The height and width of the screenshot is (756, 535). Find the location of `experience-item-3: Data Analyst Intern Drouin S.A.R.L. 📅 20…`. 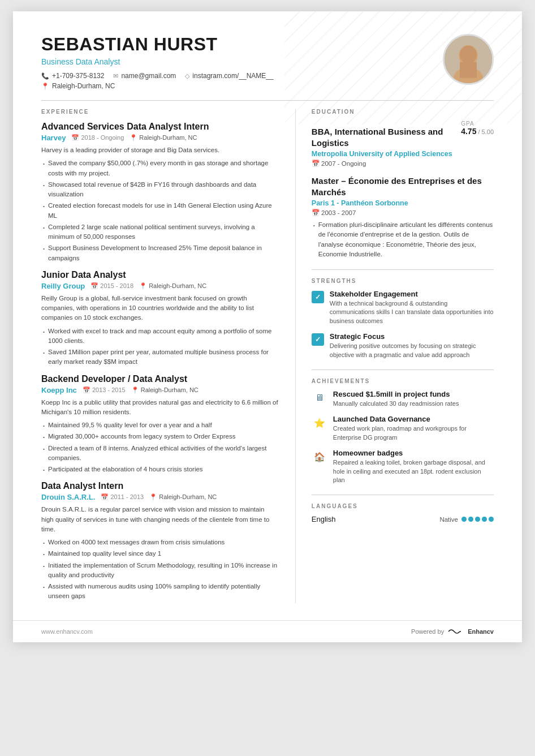

experience-item-3: Data Analyst Intern Drouin S.A.R.L. 📅 20… is located at coordinates (159, 541).